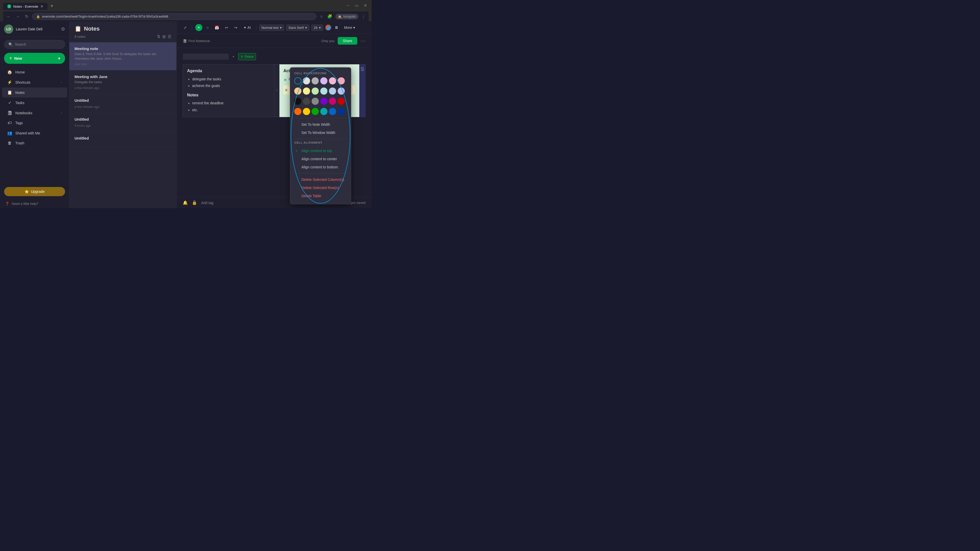  I want to click on sidebar: LD Lauren Dale Deli ⚙ 🔍 Search + New ▾ 🏠…, so click(35, 115).